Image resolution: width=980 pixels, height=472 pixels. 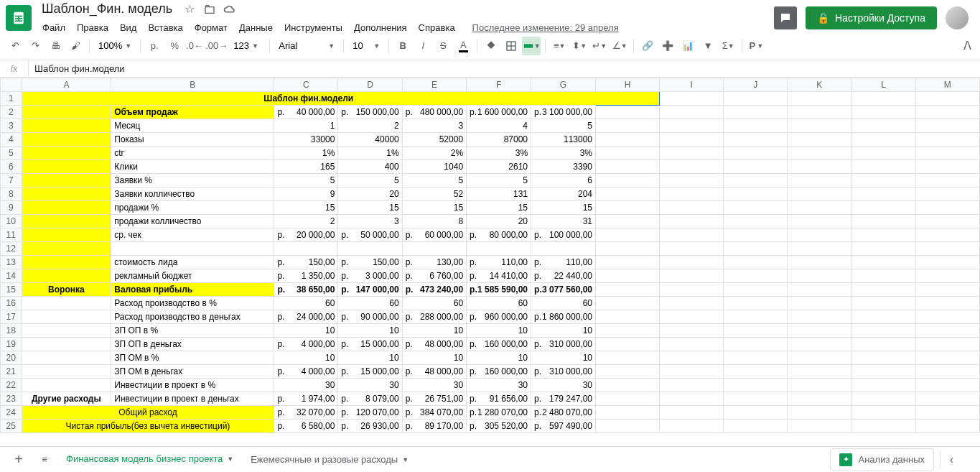 I want to click on cell-merged: Общий расход, so click(x=148, y=412).